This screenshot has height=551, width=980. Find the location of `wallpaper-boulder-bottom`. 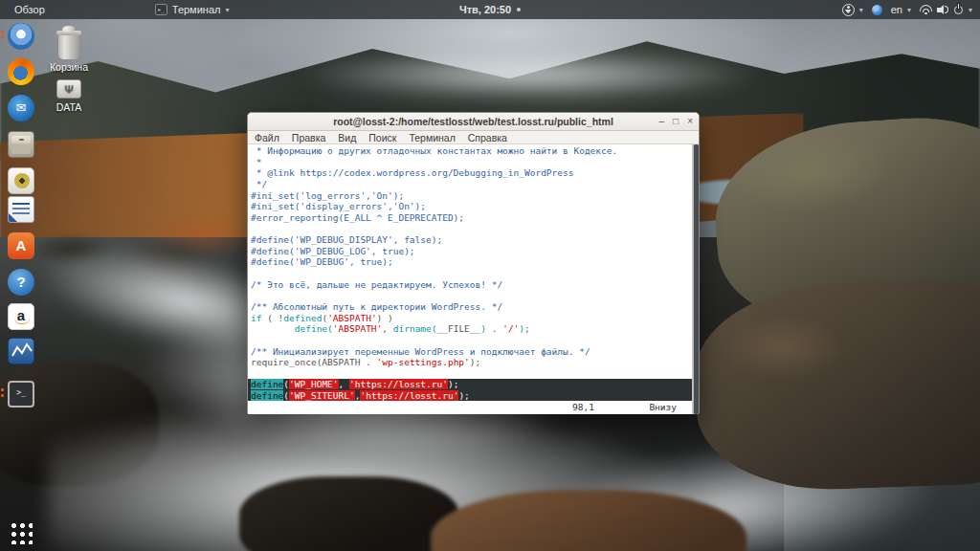

wallpaper-boulder-bottom is located at coordinates (836, 386).